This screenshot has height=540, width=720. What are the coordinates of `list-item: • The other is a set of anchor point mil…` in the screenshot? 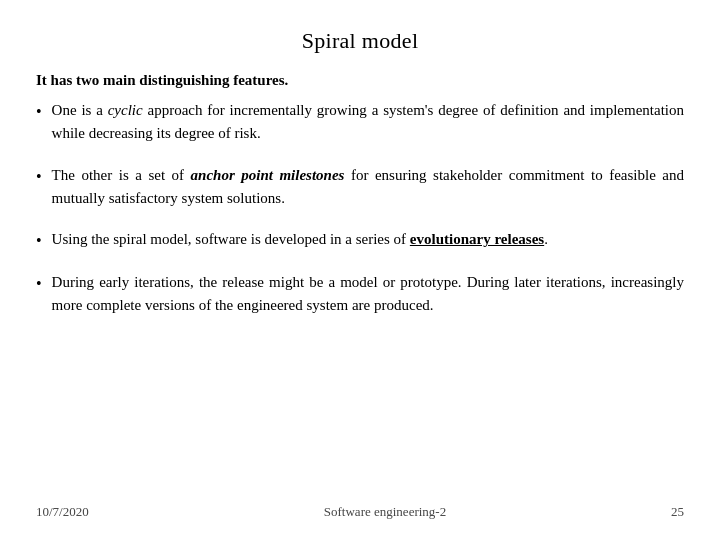 It's located at (360, 188).